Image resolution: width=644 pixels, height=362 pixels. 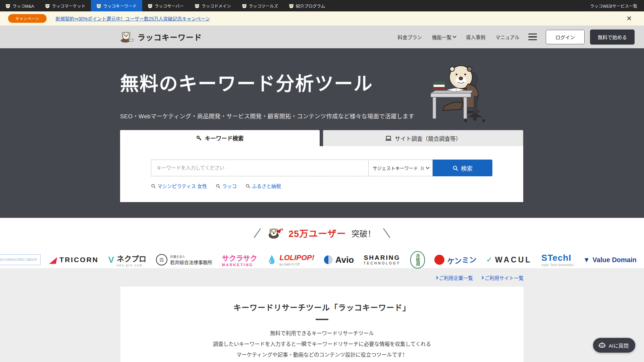 What do you see at coordinates (322, 334) in the screenshot?
I see `intro-line: 無料で利用できるキーワードリサーチツール` at bounding box center [322, 334].